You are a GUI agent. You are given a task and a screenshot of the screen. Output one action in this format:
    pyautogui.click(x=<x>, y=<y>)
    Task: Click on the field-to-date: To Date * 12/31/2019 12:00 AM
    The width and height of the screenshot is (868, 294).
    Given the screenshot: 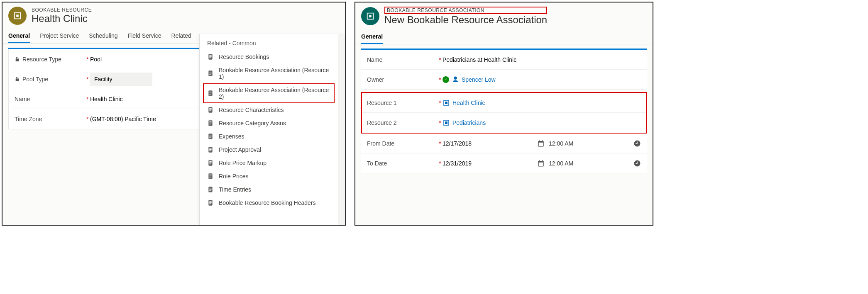 What is the action you would take?
    pyautogui.click(x=504, y=163)
    